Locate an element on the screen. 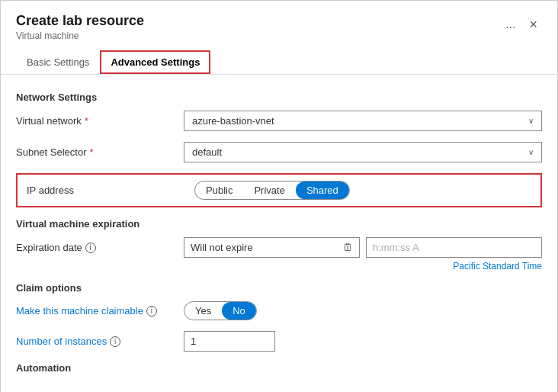 The width and height of the screenshot is (558, 392). ip-address-label: IP address is located at coordinates (111, 191).